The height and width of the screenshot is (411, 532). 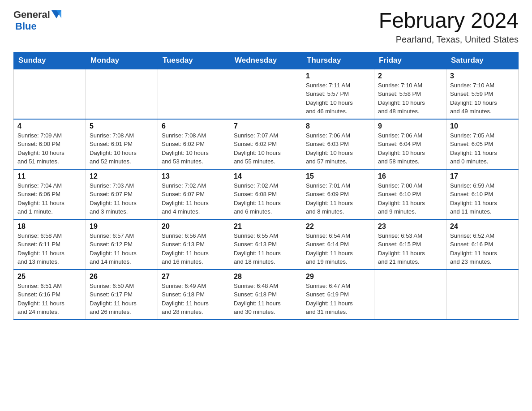 What do you see at coordinates (483, 144) in the screenshot?
I see `calendar-cell: 10Sunrise: 7:05 AM Sunset: 6:05 PM Dayli…` at bounding box center [483, 144].